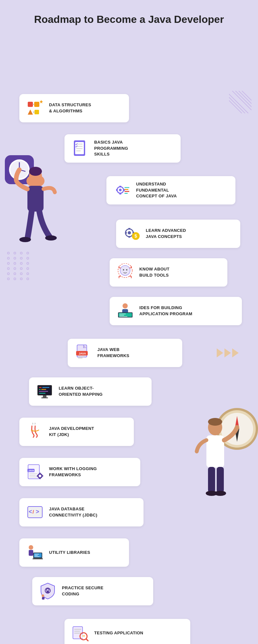 This screenshot has height=644, width=258. Describe the element at coordinates (81, 512) in the screenshot. I see `card-jdbc: < / > JAVA DATABASE CONNECTIVITY (JDBC)` at that location.